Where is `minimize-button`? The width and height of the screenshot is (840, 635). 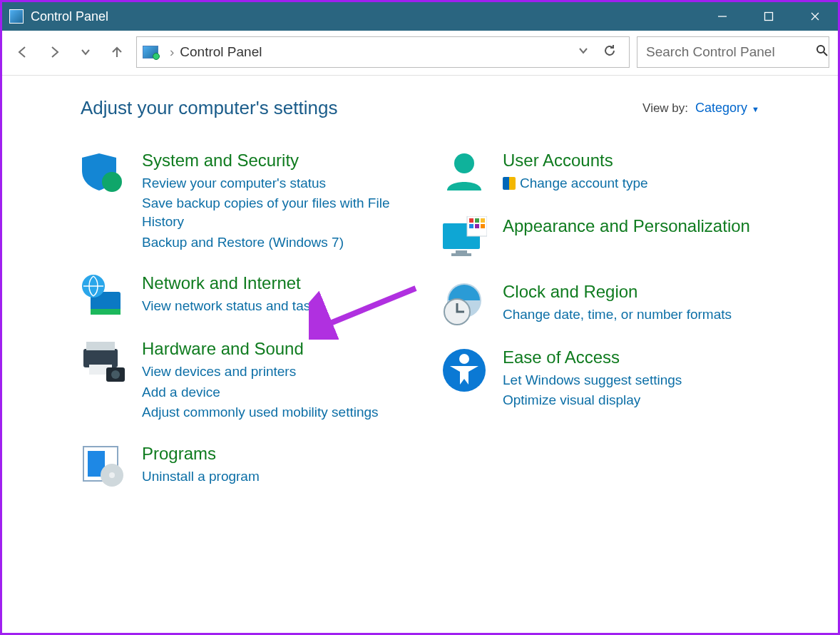
minimize-button is located at coordinates (722, 16).